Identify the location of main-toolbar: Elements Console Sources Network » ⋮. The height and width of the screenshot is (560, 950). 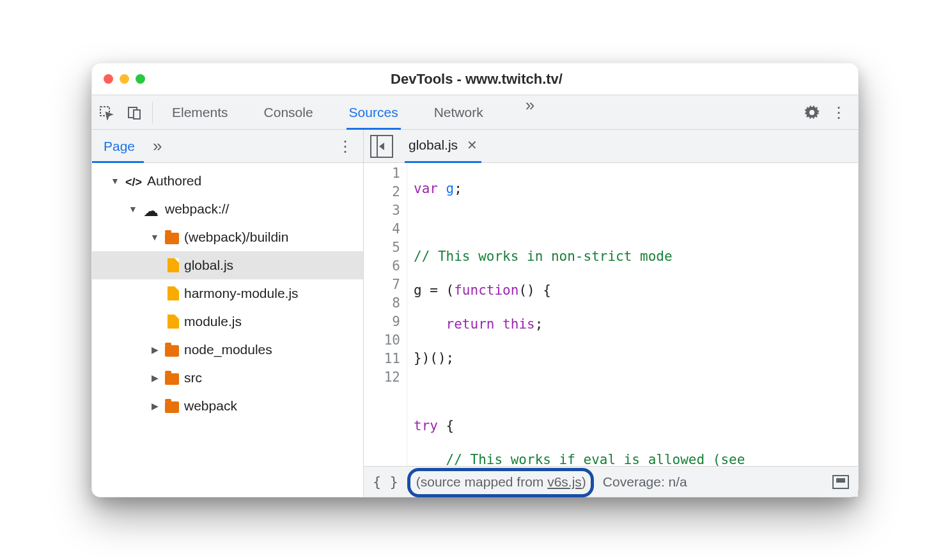
(475, 113).